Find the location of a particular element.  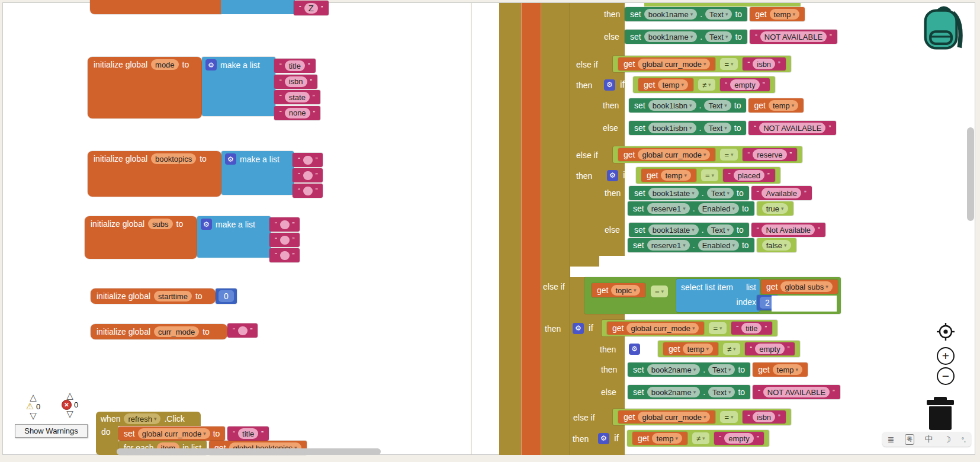

true-block: true▾ is located at coordinates (775, 208).